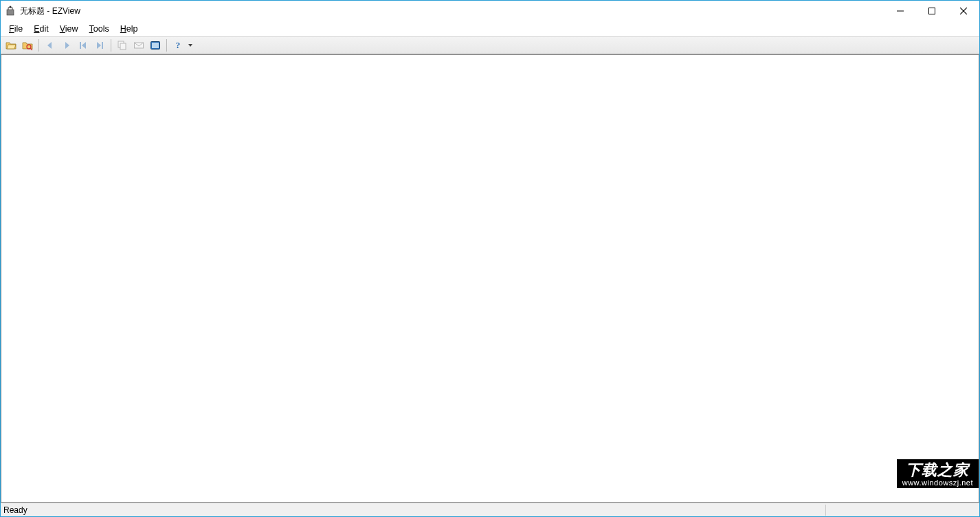  I want to click on minimize-button, so click(900, 11).